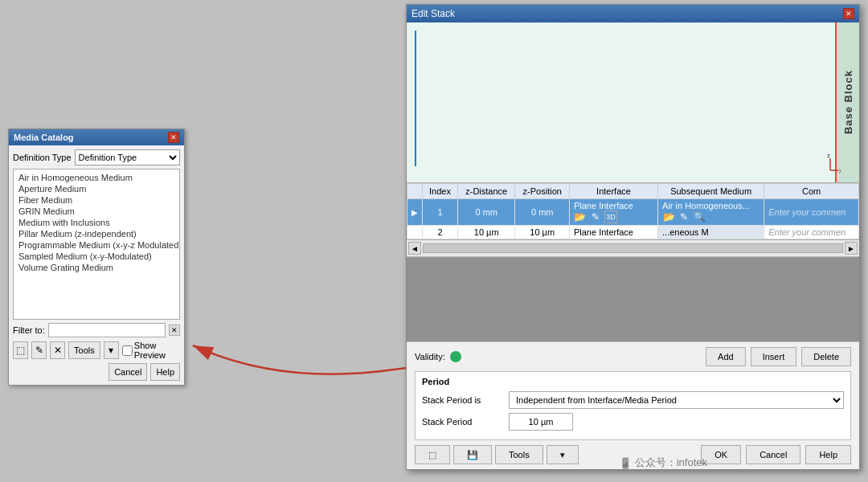  What do you see at coordinates (96, 157) in the screenshot?
I see `filter-row: Definition Type Definition Type Template…` at bounding box center [96, 157].